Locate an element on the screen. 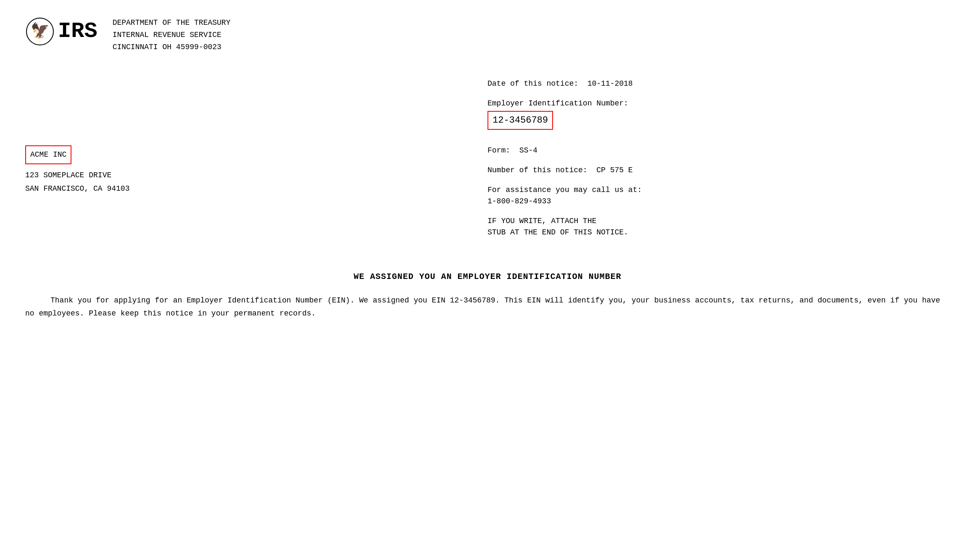 Image resolution: width=975 pixels, height=560 pixels. notice-number-value: CP 575 E is located at coordinates (614, 170).